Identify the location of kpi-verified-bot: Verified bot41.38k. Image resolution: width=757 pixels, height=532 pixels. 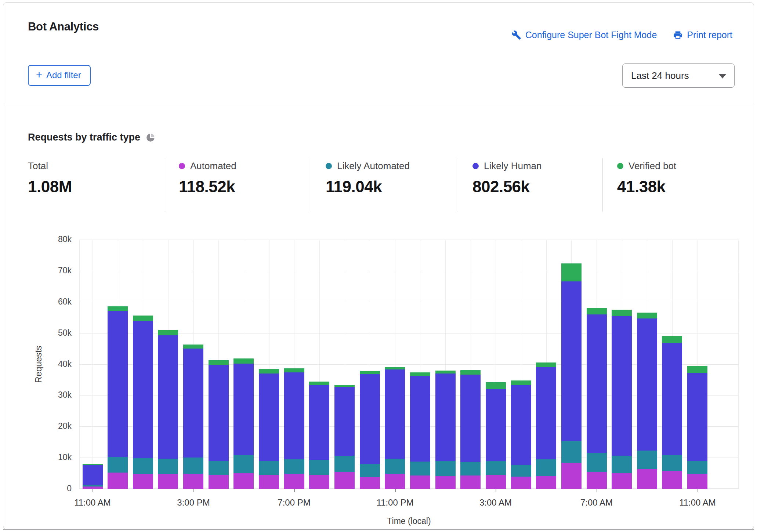
(647, 178).